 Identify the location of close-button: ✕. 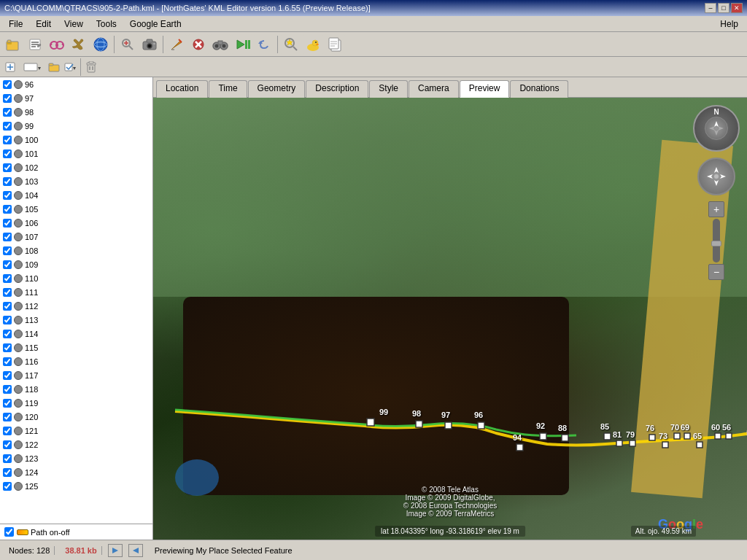
(737, 8).